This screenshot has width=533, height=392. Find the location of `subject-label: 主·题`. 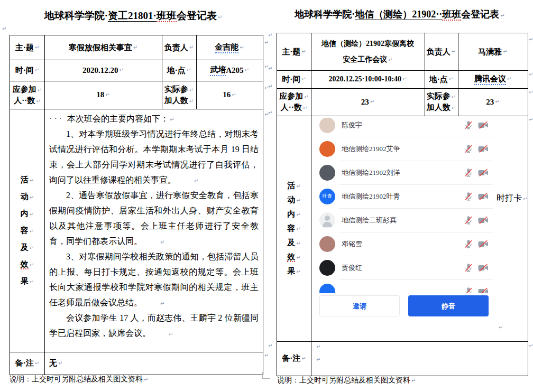

subject-label: 主·题 is located at coordinates (291, 52).